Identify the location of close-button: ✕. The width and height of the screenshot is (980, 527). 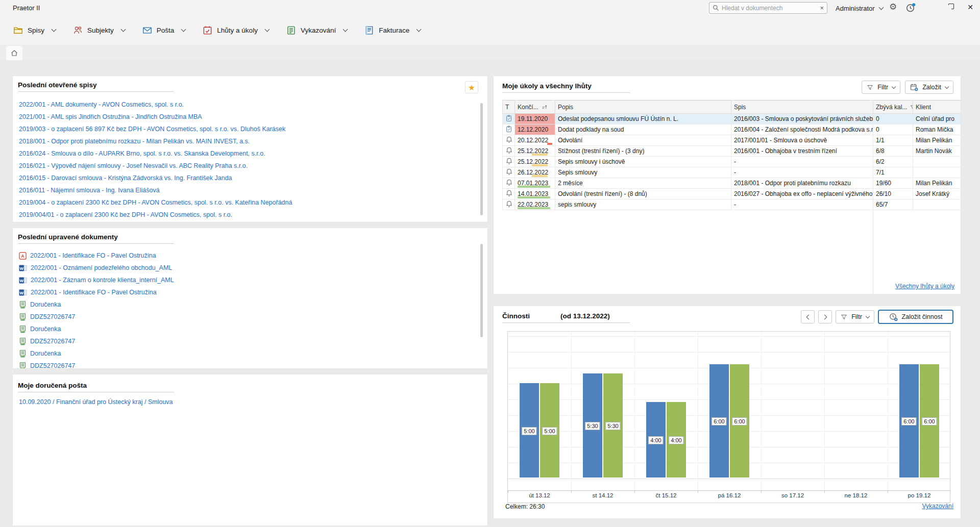
(970, 7).